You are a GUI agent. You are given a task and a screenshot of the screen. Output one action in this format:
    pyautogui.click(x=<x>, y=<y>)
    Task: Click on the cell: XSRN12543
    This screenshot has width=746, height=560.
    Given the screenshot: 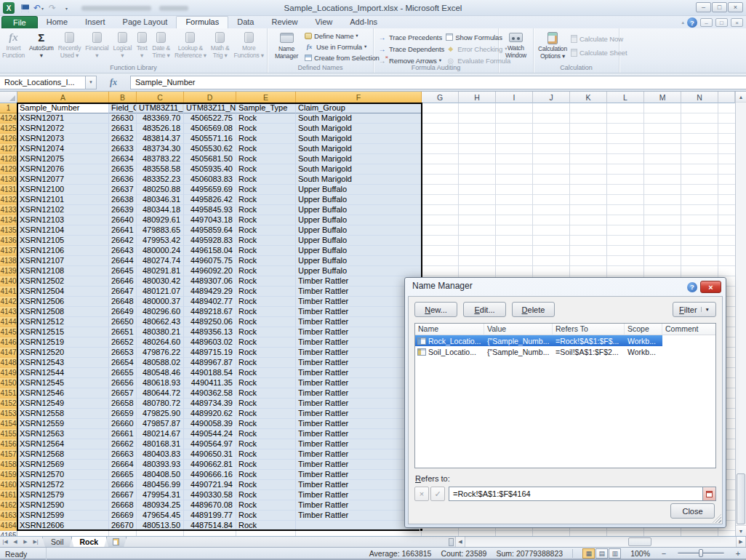 What is the action you would take?
    pyautogui.click(x=63, y=363)
    